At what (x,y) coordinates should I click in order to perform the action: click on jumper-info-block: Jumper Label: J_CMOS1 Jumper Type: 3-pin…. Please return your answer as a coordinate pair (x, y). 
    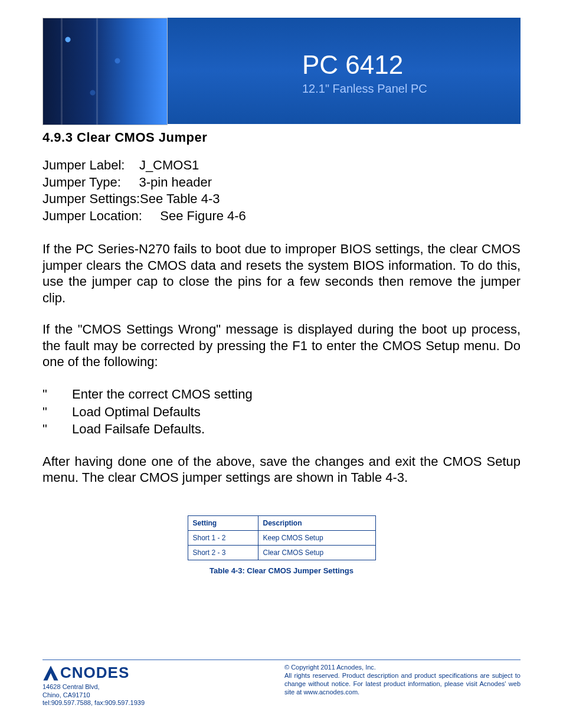
    Looking at the image, I should click on (282, 191).